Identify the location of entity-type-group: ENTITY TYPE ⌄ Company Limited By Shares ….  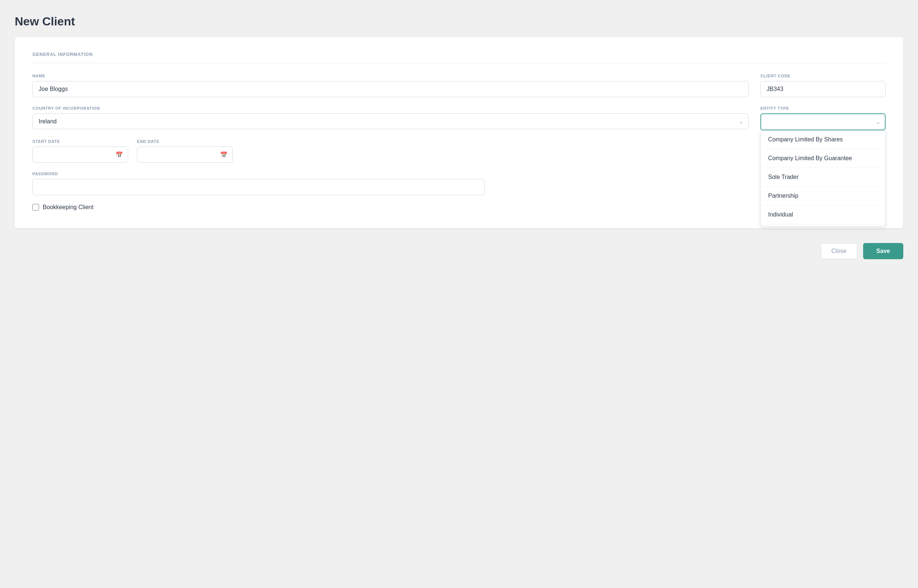
(823, 118).